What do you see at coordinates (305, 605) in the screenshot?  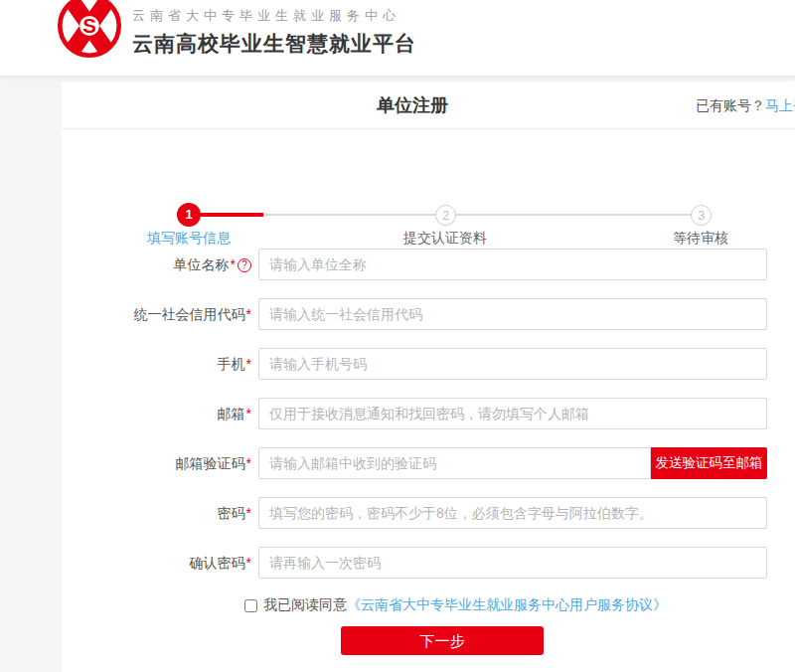 I see `agreement-text: 我已阅读同意` at bounding box center [305, 605].